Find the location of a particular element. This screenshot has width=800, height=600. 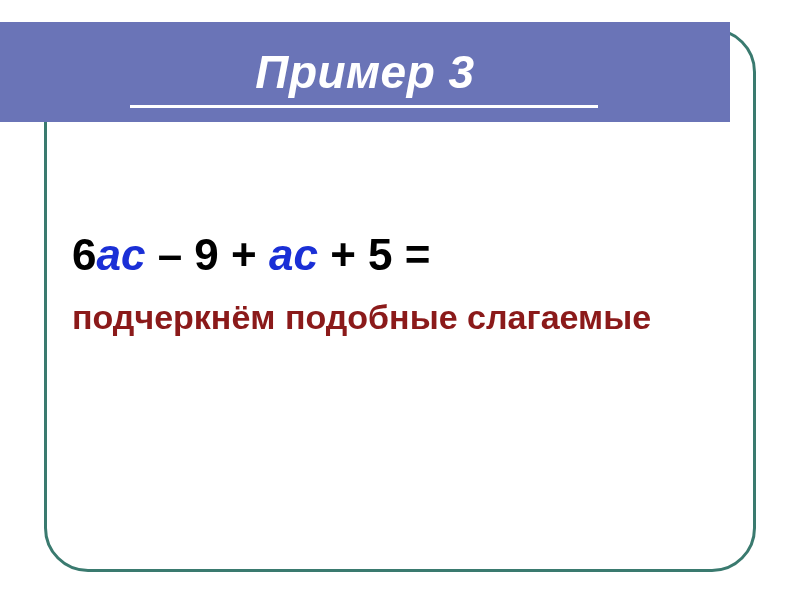

title-underline is located at coordinates (364, 106).